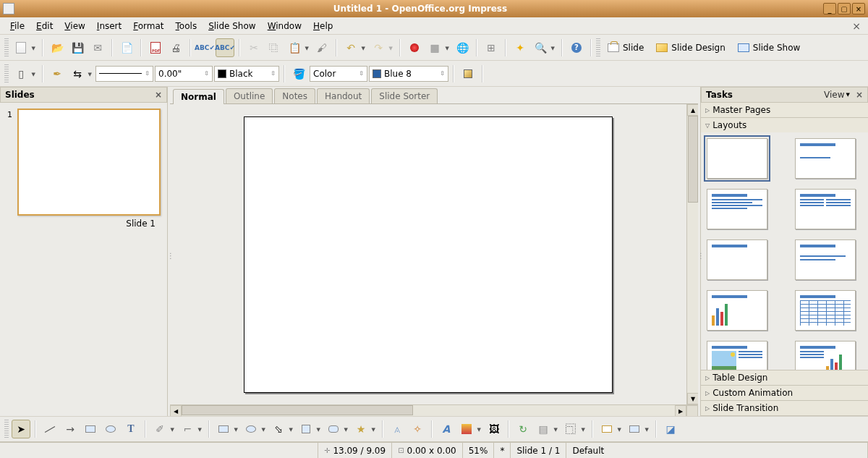  I want to click on tab-notes: Notes, so click(295, 96).